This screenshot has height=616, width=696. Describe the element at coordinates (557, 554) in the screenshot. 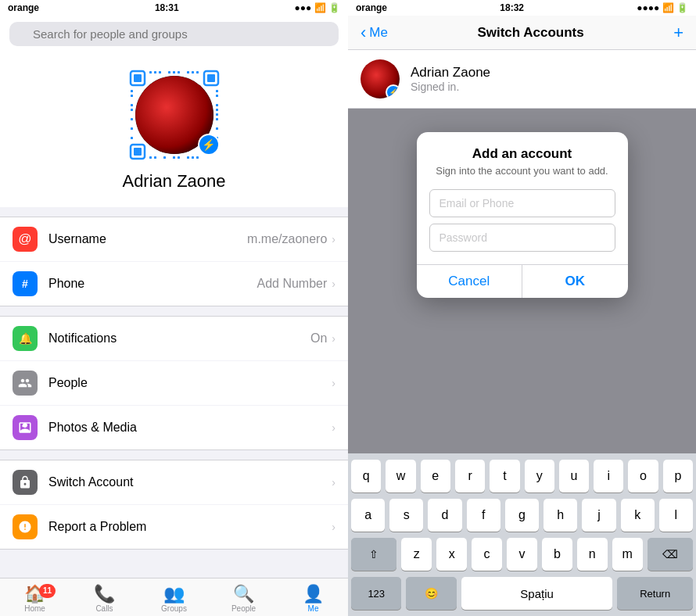

I see `key-b: b` at that location.